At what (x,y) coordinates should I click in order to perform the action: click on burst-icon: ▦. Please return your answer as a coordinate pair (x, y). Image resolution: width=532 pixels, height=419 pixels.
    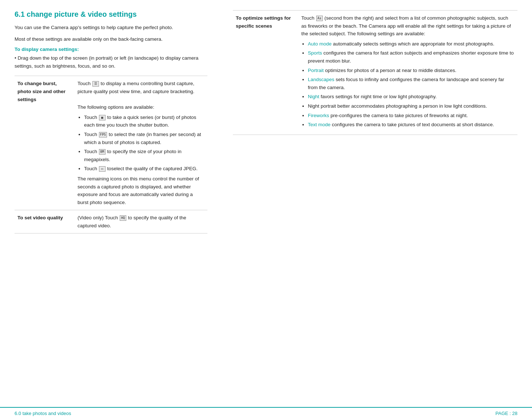
    Looking at the image, I should click on (102, 118).